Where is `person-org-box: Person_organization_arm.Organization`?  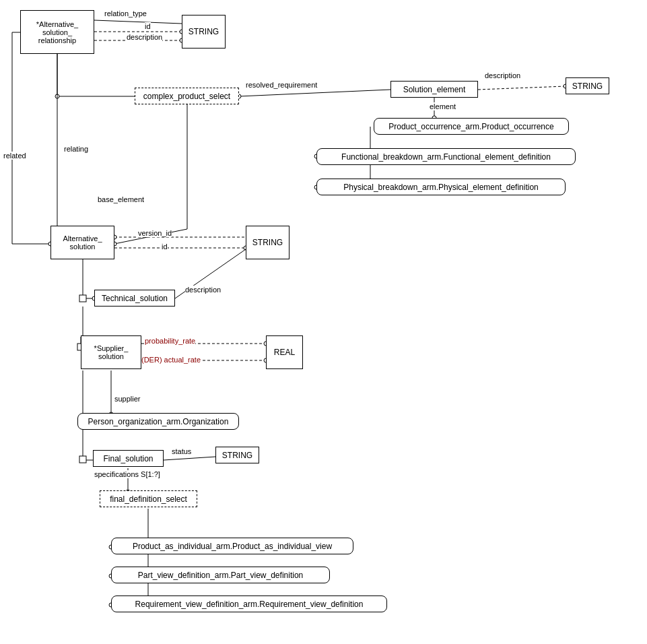 person-org-box: Person_organization_arm.Organization is located at coordinates (158, 422).